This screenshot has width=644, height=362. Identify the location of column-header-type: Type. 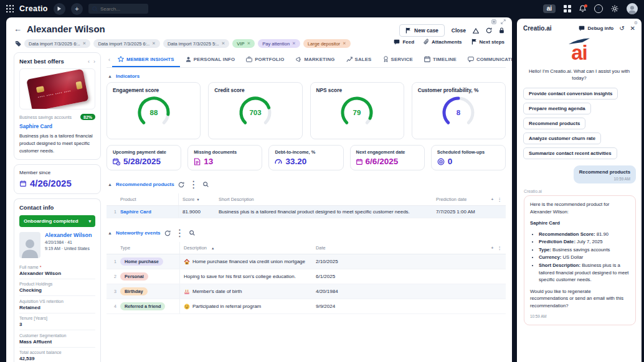
(148, 248).